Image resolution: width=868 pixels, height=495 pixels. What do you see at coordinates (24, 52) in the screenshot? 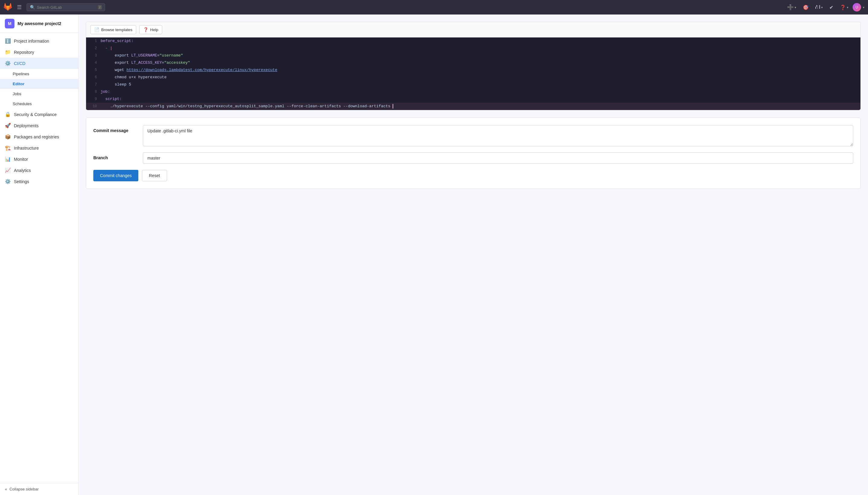
I see `sidebar-item-label: Repository` at bounding box center [24, 52].